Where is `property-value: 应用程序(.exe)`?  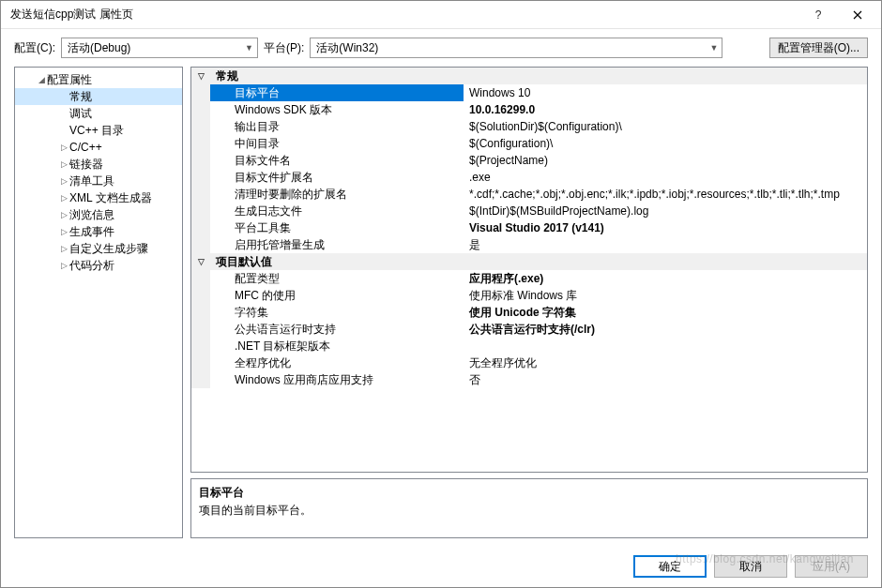 property-value: 应用程序(.exe) is located at coordinates (665, 279).